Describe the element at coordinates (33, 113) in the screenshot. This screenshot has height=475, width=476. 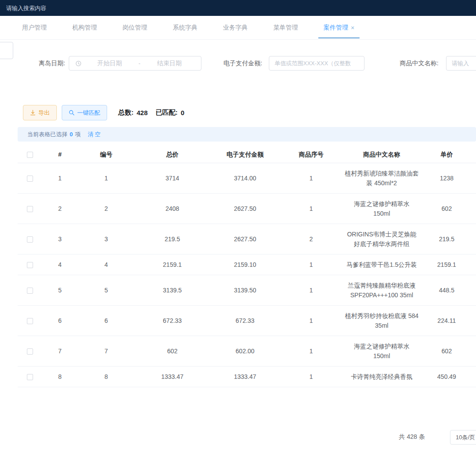
I see `export-icon` at that location.